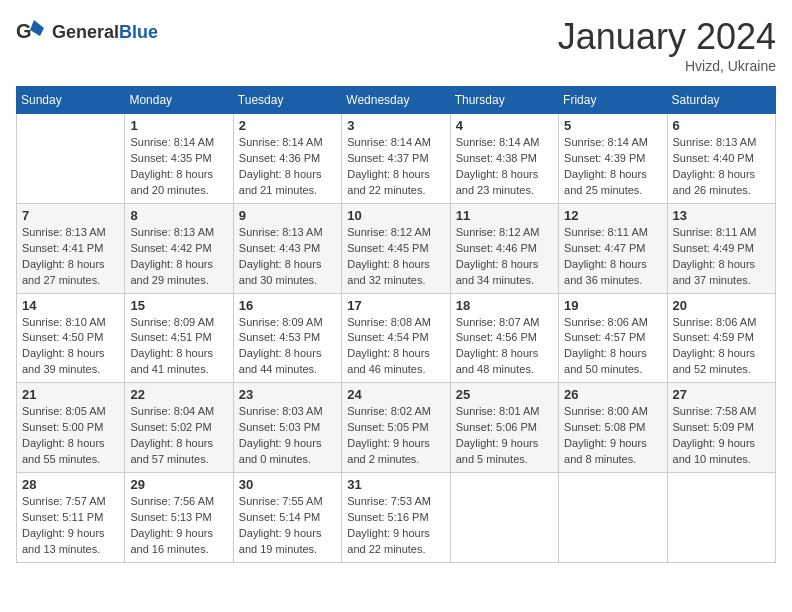 Image resolution: width=792 pixels, height=612 pixels. Describe the element at coordinates (396, 347) in the screenshot. I see `day-info: Sunrise: 8:08 AM Sunset: 4:54 PM Dayligh…` at that location.